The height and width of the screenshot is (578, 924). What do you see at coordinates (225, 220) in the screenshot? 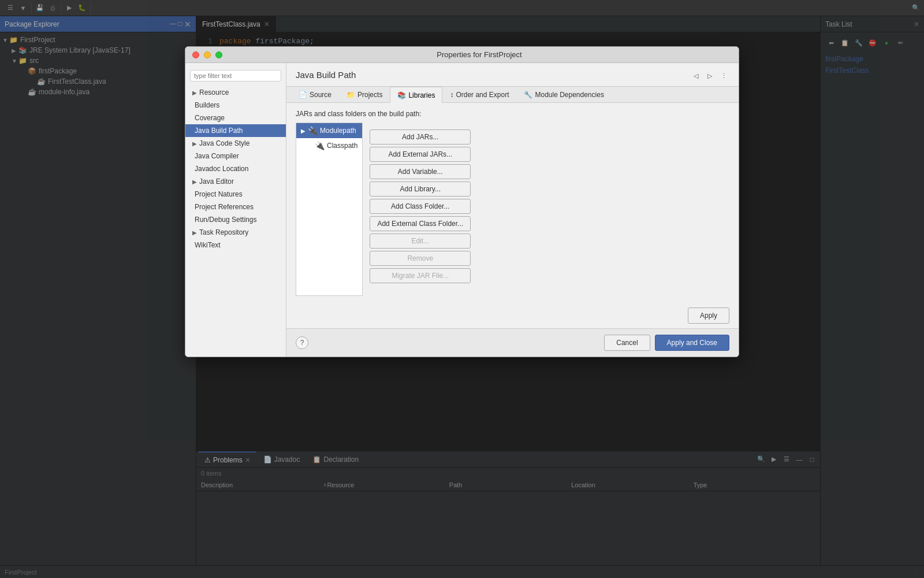
I see `nav-label: Run/Debug Settings` at bounding box center [225, 220].